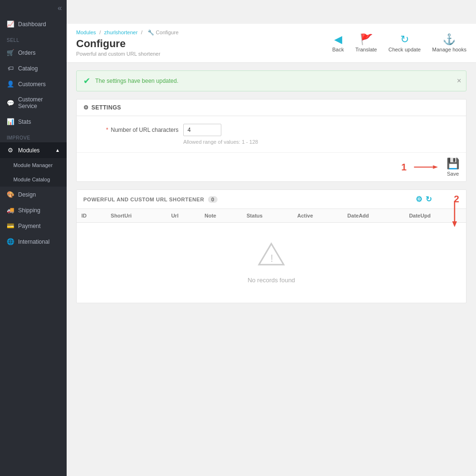 Image resolution: width=476 pixels, height=476 pixels. Describe the element at coordinates (271, 43) in the screenshot. I see `page-header: Modules / zhurlshortener / 🔧 Configure C…` at that location.